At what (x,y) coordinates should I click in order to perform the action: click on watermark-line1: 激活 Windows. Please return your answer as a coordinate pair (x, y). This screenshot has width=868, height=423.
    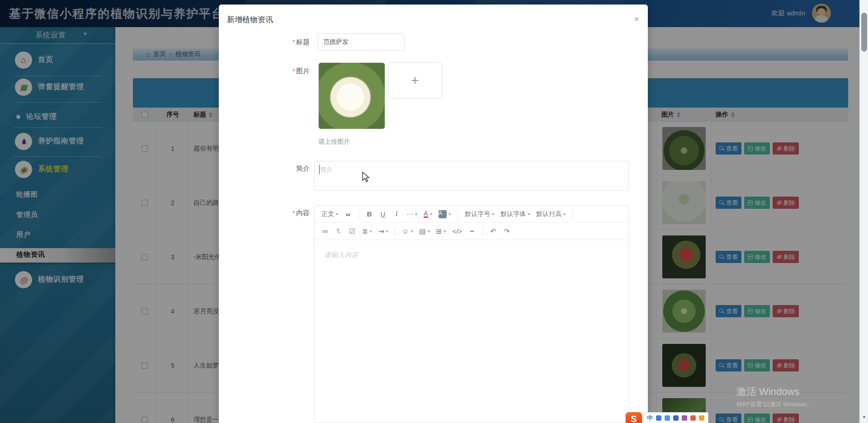
    Looking at the image, I should click on (775, 392).